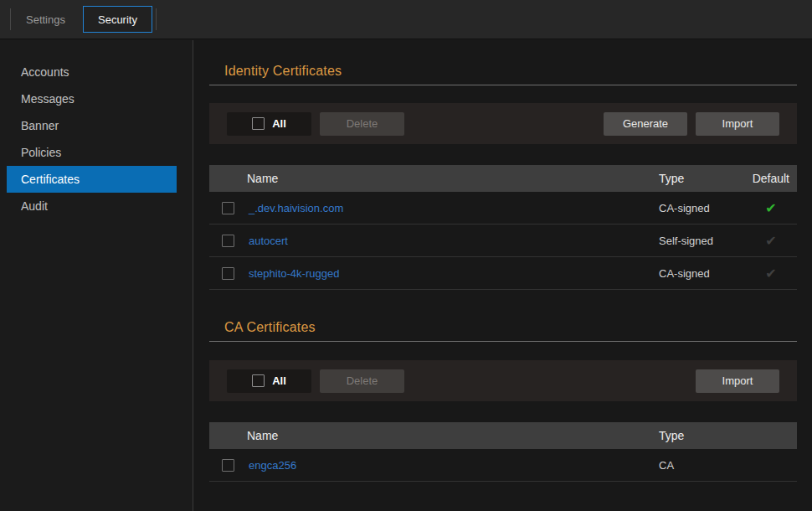 This screenshot has height=511, width=812. I want to click on ca-toolbar: All Delete Import, so click(503, 380).